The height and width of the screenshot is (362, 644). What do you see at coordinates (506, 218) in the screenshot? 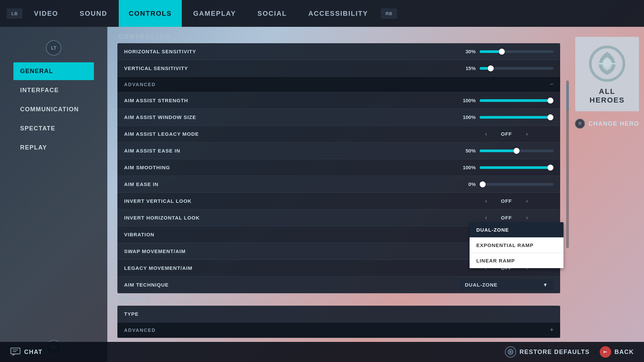
I see `invert-horizontal-look-toggle: ‹ OFF ›` at bounding box center [506, 218].